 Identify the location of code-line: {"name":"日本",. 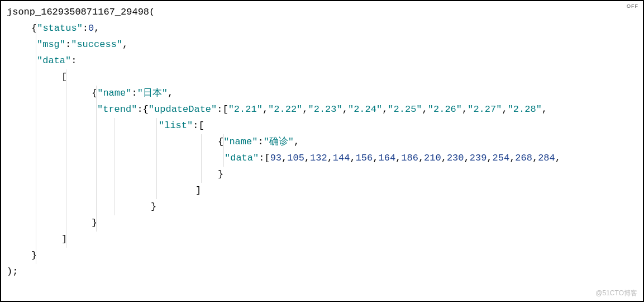
(322, 94).